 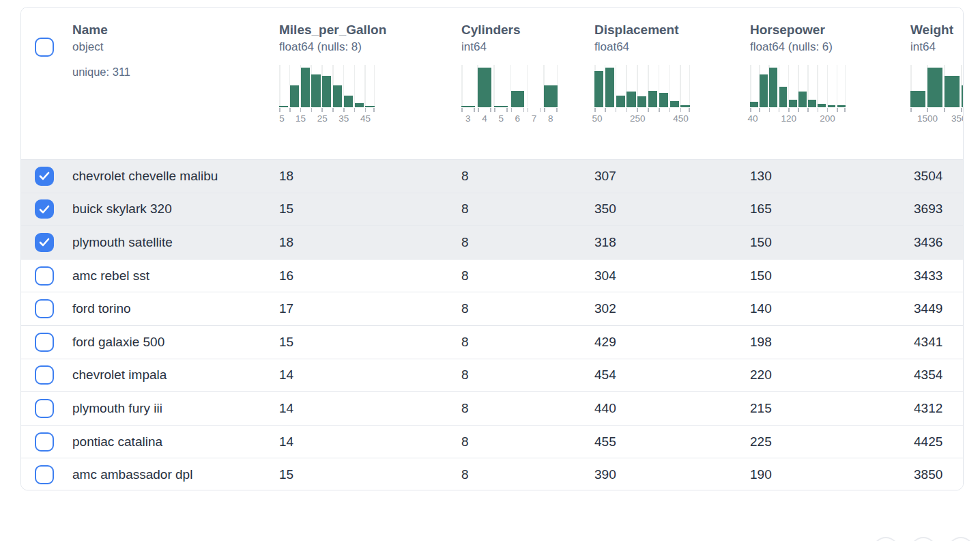 I want to click on cell-name: chevrolet chevelle malibu, so click(x=145, y=176).